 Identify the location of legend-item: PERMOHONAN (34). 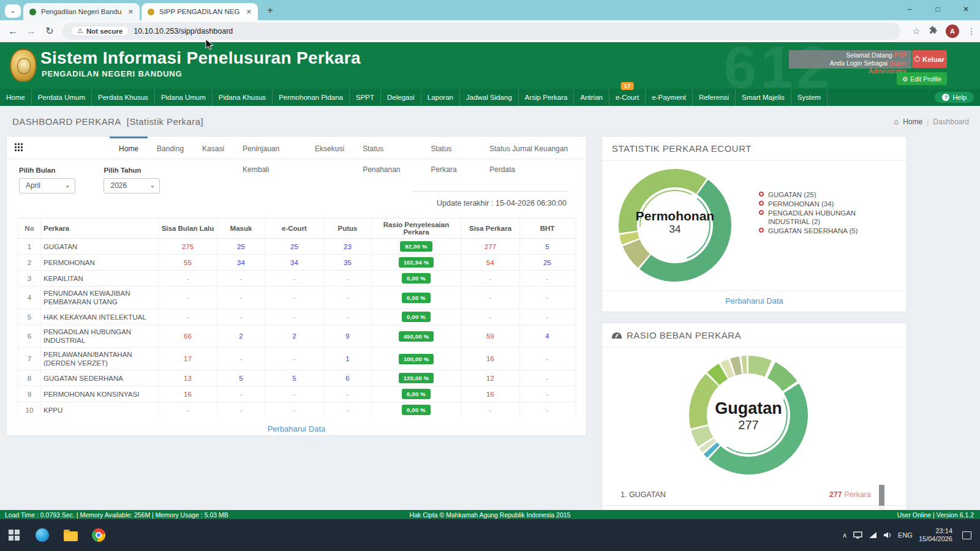
(812, 204).